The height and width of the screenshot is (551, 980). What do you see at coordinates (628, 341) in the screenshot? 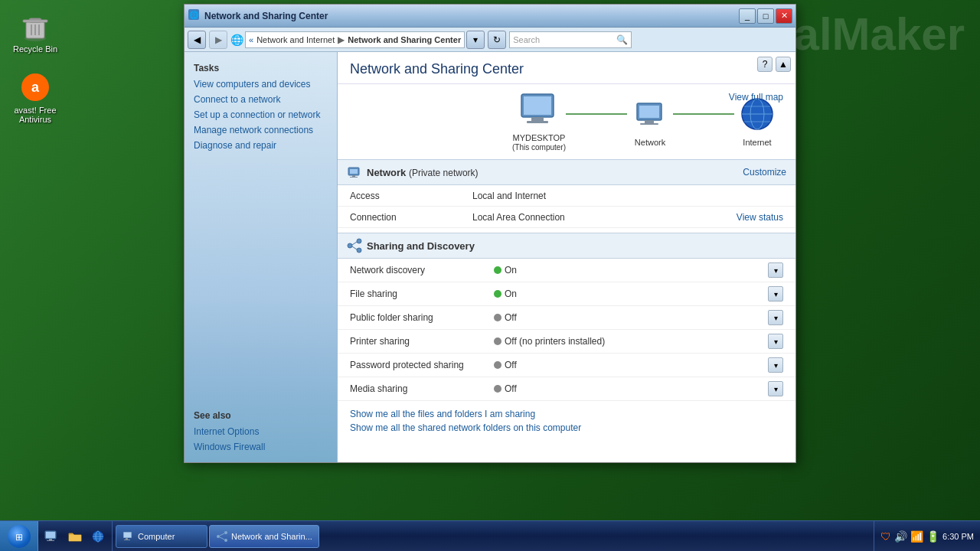
I see `printer-sharing-status: Off (no printers installed)` at bounding box center [628, 341].